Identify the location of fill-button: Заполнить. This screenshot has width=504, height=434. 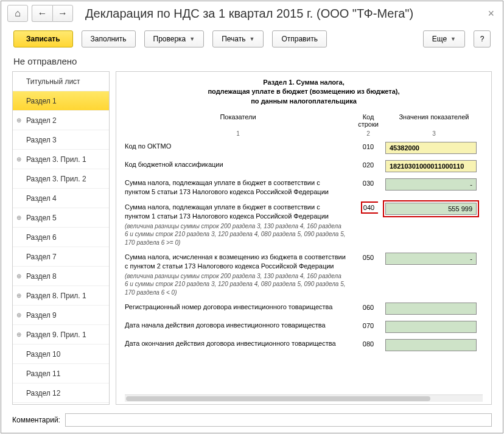
(108, 39).